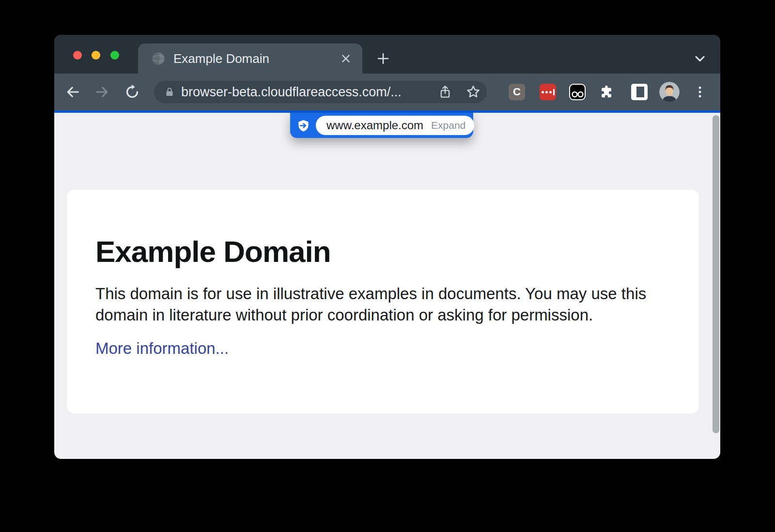  I want to click on close-icon, so click(346, 59).